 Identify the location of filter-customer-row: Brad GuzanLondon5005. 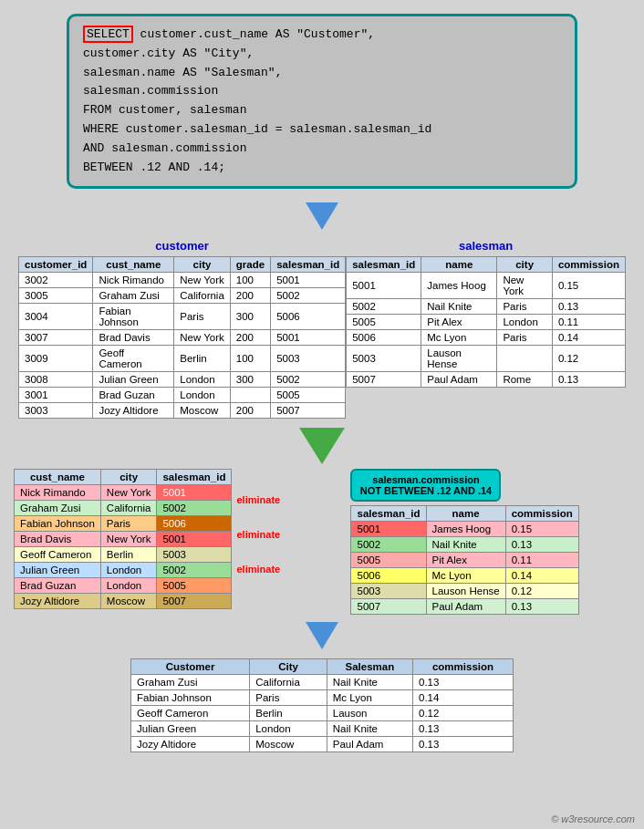
(123, 585).